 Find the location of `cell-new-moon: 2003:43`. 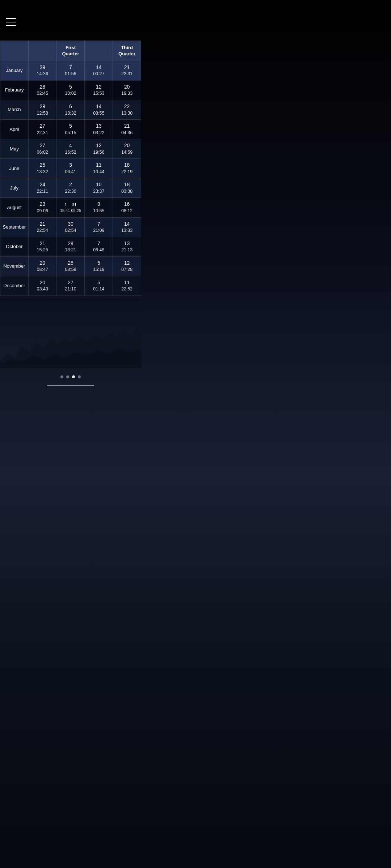

cell-new-moon: 2003:43 is located at coordinates (42, 286).